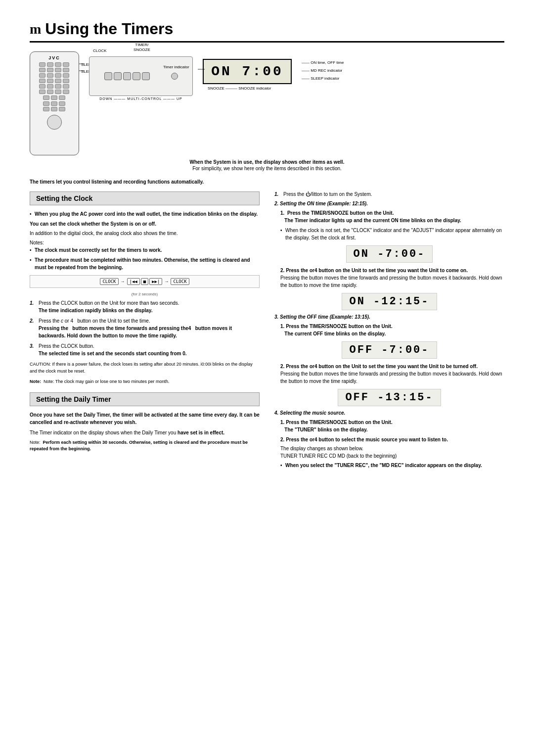 This screenshot has height=756, width=534. I want to click on diagram-area: JVC, so click(267, 103).